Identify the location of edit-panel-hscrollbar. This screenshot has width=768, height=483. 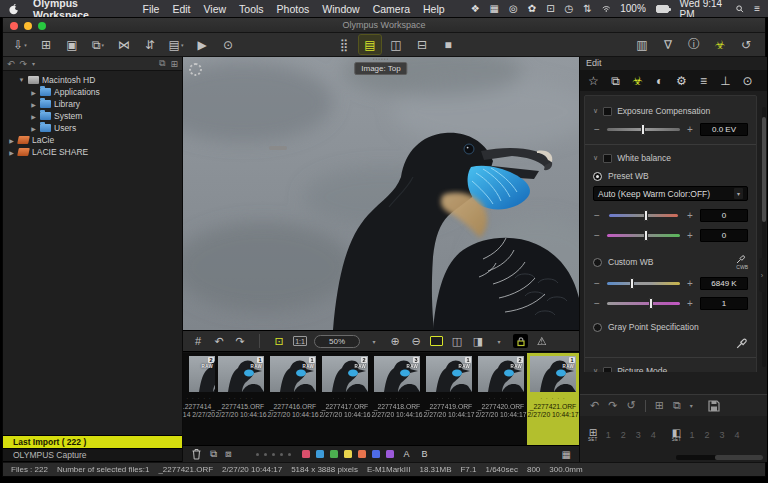
(720, 458).